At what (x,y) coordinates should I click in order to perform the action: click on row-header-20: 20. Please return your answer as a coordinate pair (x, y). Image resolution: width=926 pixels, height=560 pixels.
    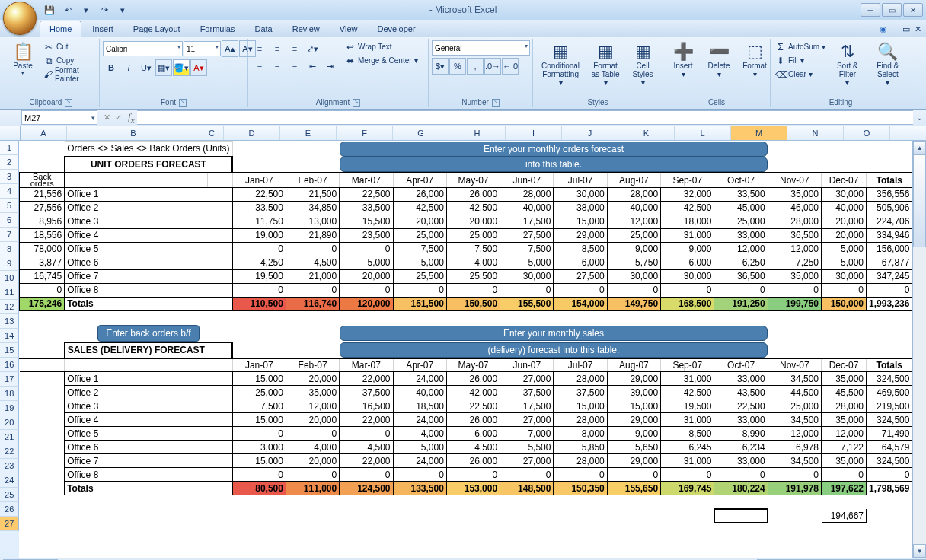
    Looking at the image, I should click on (9, 423).